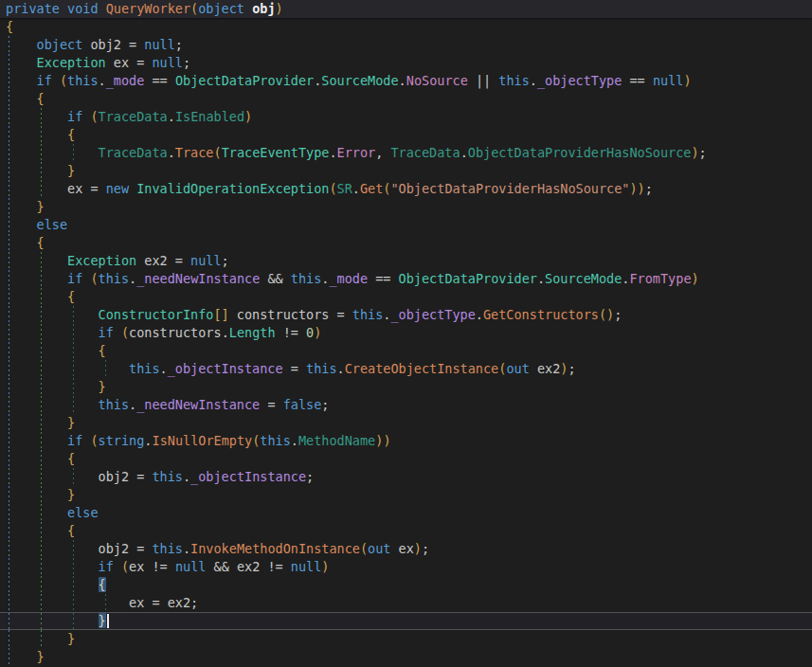  I want to click on code-token: obj, so click(263, 9).